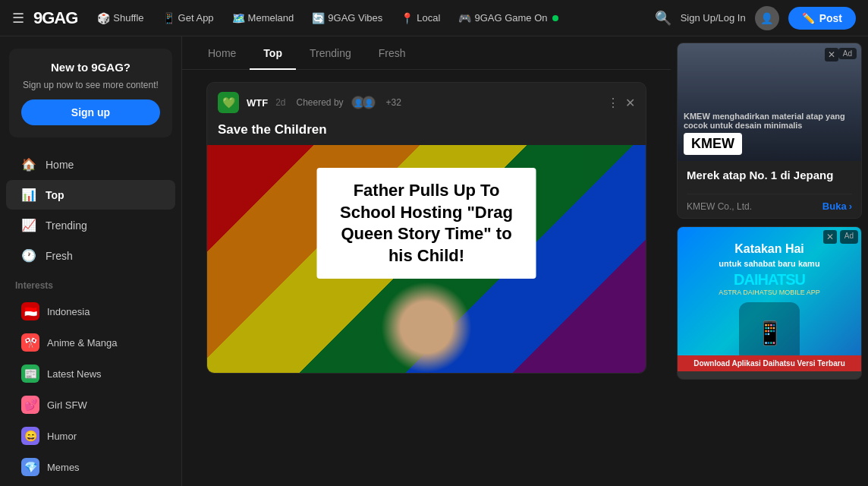 The height and width of the screenshot is (486, 868). Describe the element at coordinates (394, 103) in the screenshot. I see `cheer-count: +32` at that location.